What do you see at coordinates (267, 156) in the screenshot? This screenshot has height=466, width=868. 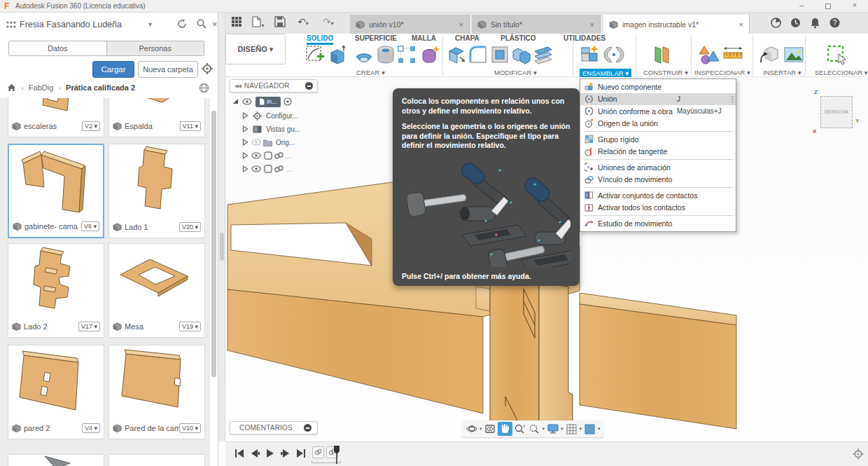 I see `navigator-item-component: ...` at bounding box center [267, 156].